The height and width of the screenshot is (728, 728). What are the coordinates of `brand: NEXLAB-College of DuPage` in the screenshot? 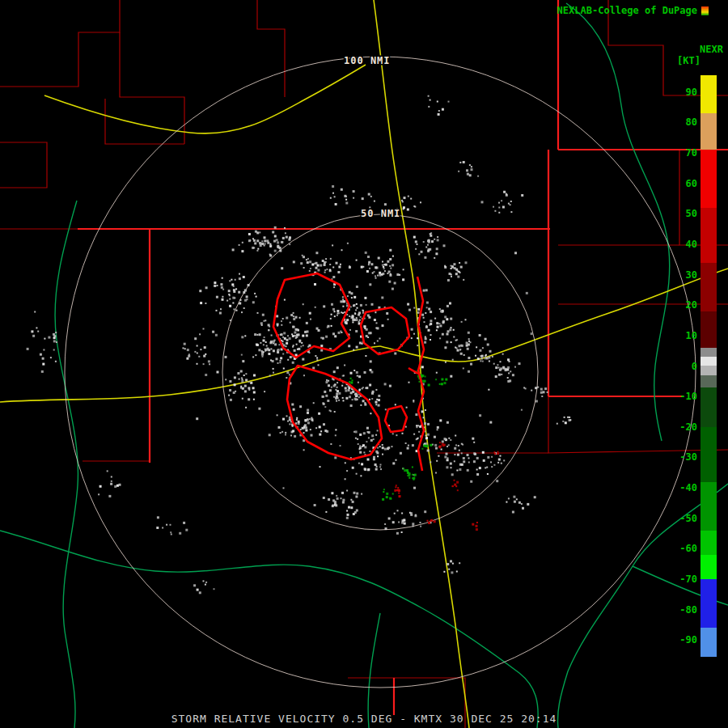 It's located at (633, 11).